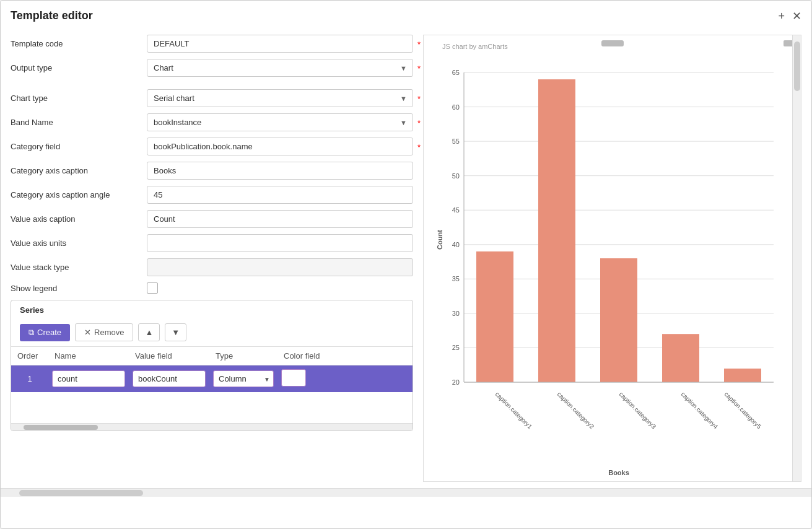 The height and width of the screenshot is (529, 812). I want to click on add-button: +, so click(782, 16).